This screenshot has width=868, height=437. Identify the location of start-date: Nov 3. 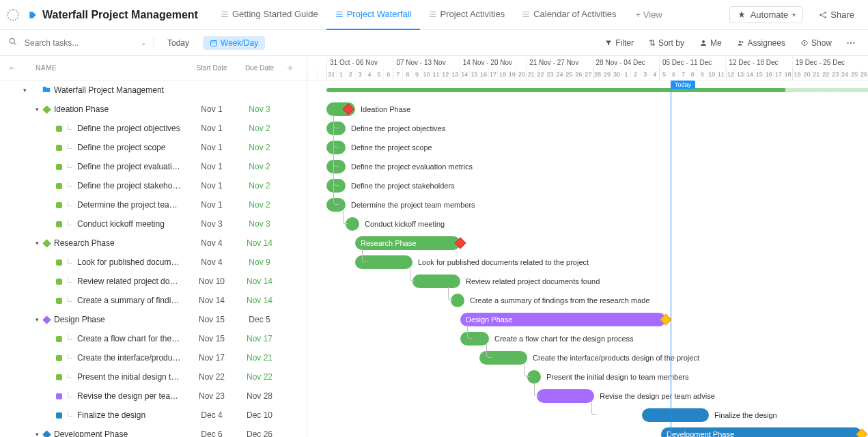
(212, 224).